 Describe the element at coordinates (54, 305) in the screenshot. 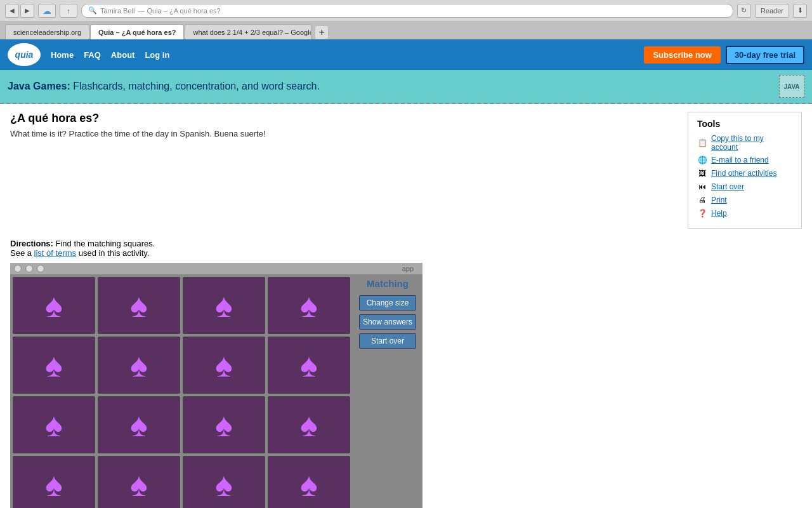

I see `card-0: ♠` at that location.